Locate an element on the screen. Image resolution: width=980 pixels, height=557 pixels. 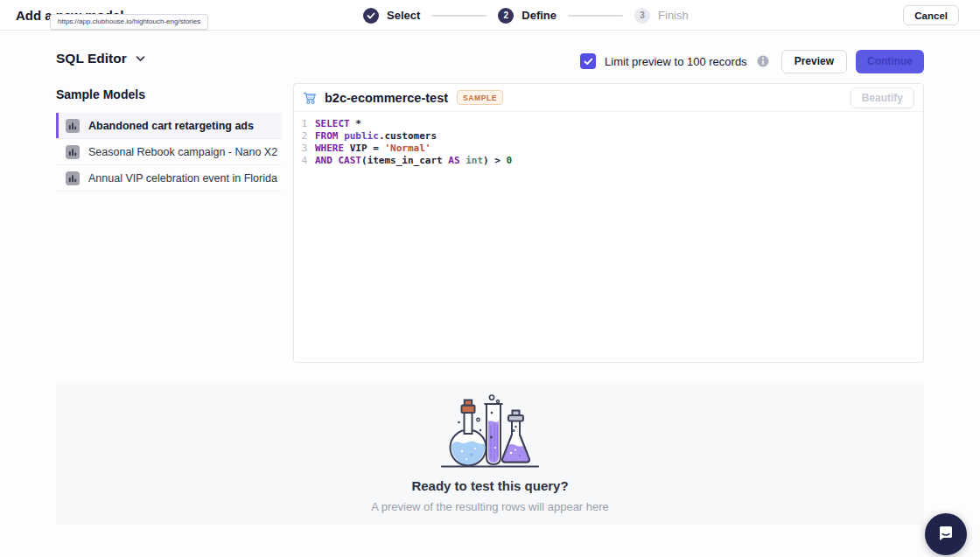
chat-bubble-icon is located at coordinates (946, 534).